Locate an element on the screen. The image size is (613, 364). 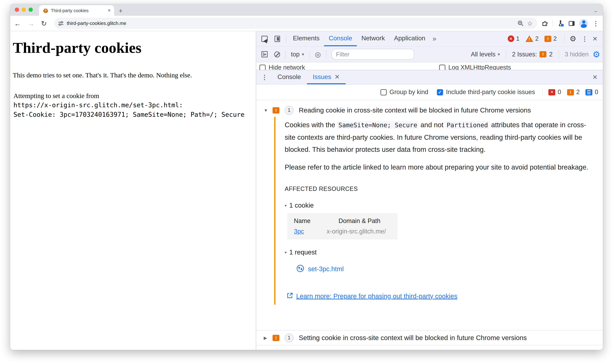
minimize-window-button is located at coordinates (24, 10).